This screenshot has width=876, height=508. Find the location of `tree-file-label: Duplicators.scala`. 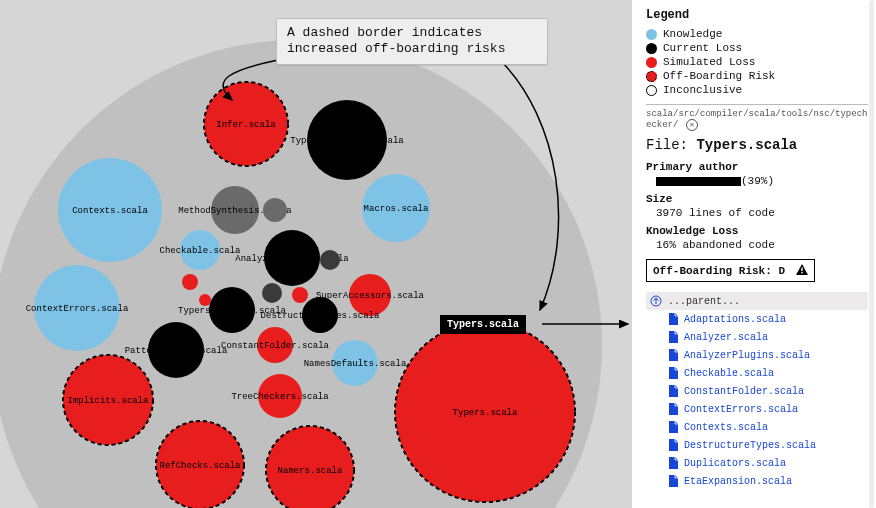

tree-file-label: Duplicators.scala is located at coordinates (735, 464).